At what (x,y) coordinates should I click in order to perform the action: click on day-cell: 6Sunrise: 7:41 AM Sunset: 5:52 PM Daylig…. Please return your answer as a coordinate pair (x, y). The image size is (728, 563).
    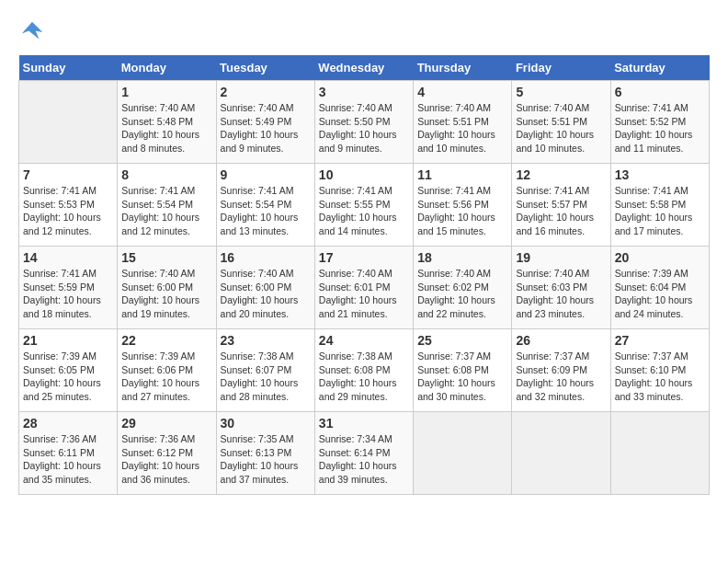
    Looking at the image, I should click on (660, 122).